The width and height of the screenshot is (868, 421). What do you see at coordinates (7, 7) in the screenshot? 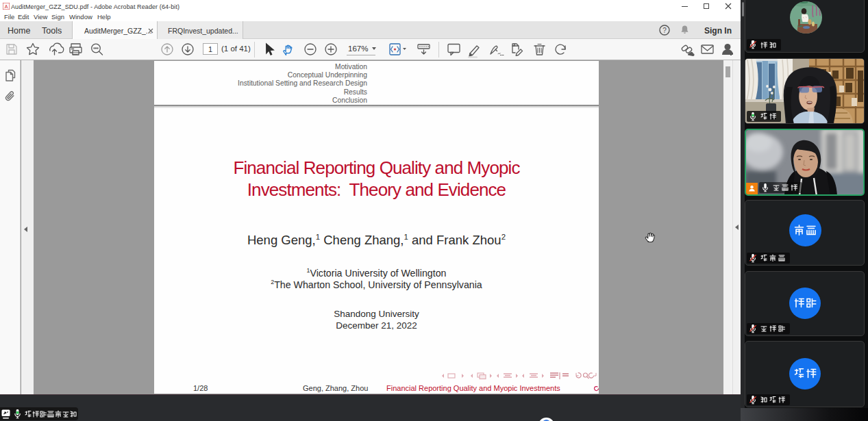
I see `svg-text: A` at bounding box center [7, 7].